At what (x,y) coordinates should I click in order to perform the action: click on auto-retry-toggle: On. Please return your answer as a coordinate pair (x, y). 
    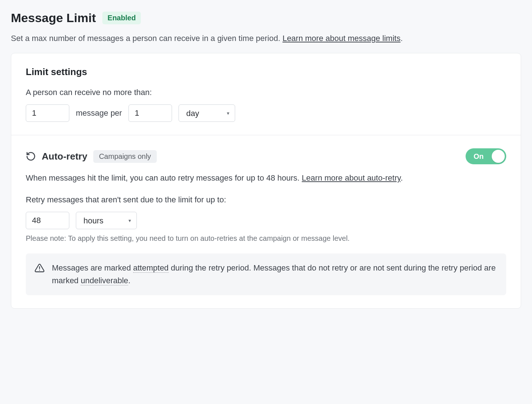
    Looking at the image, I should click on (486, 156).